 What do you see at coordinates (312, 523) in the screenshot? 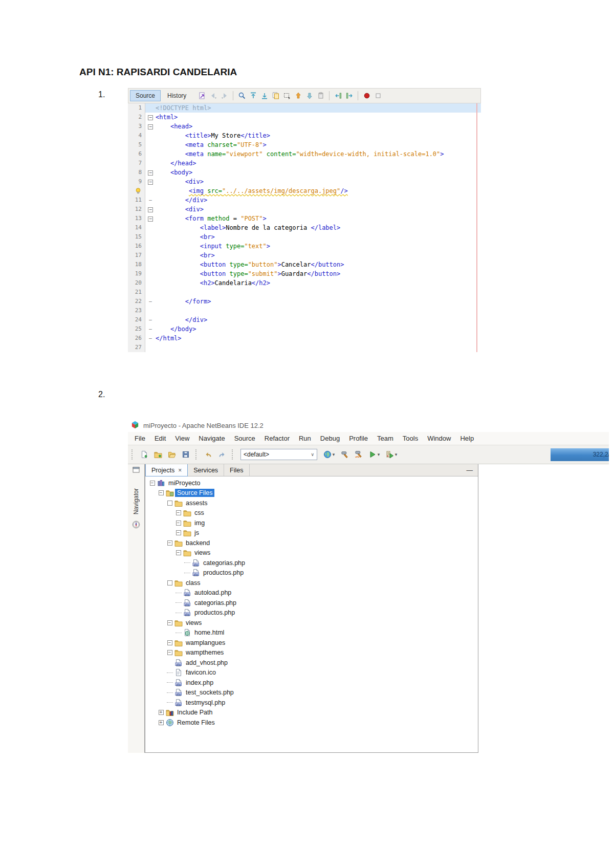
I see `tree-item-img: −img` at bounding box center [312, 523].